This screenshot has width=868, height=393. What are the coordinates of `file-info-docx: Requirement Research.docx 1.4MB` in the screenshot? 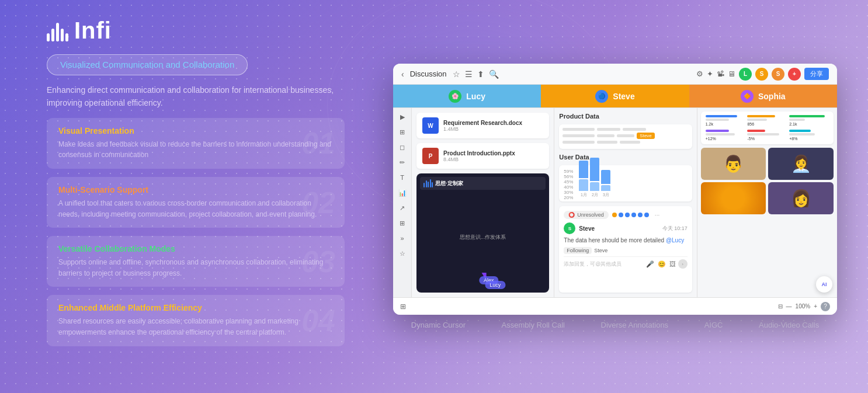 It's located at (493, 126).